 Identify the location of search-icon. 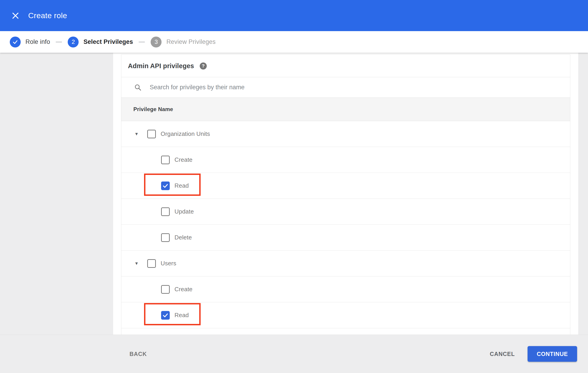
(138, 87).